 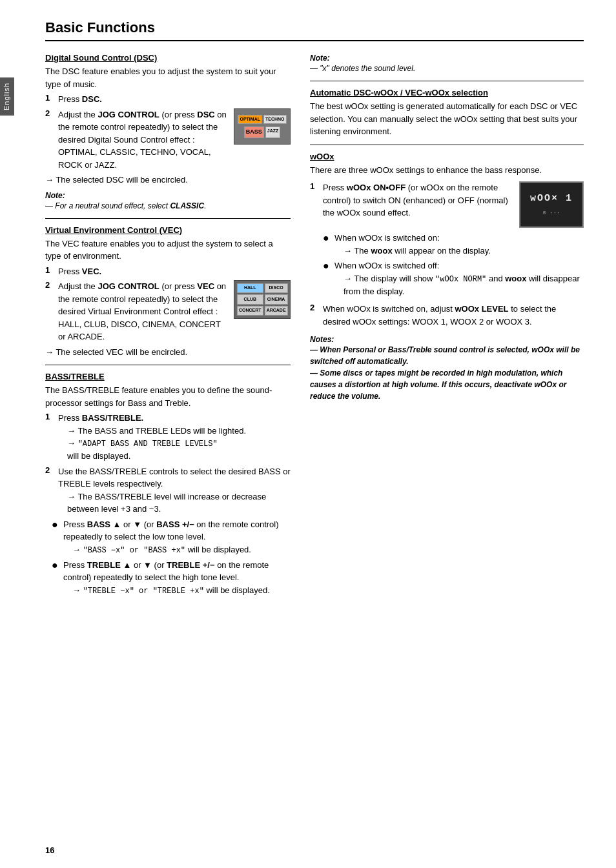 I want to click on vec-step-2: 2 Adjust the JOG CONTROL (or press VEC o…, so click(x=168, y=312).